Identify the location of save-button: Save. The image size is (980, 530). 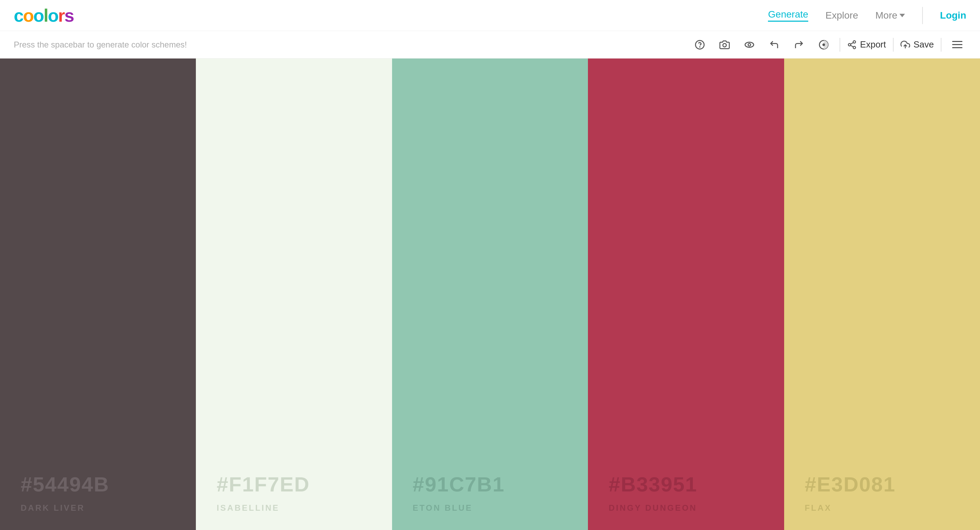
(917, 45).